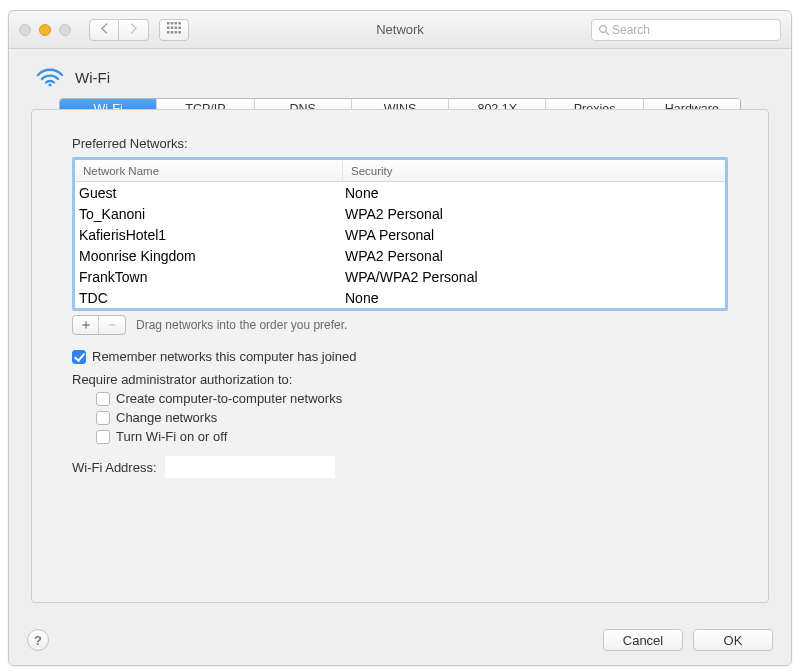 This screenshot has height=672, width=800. Describe the element at coordinates (209, 193) in the screenshot. I see `cell-network-name: Guest` at that location.